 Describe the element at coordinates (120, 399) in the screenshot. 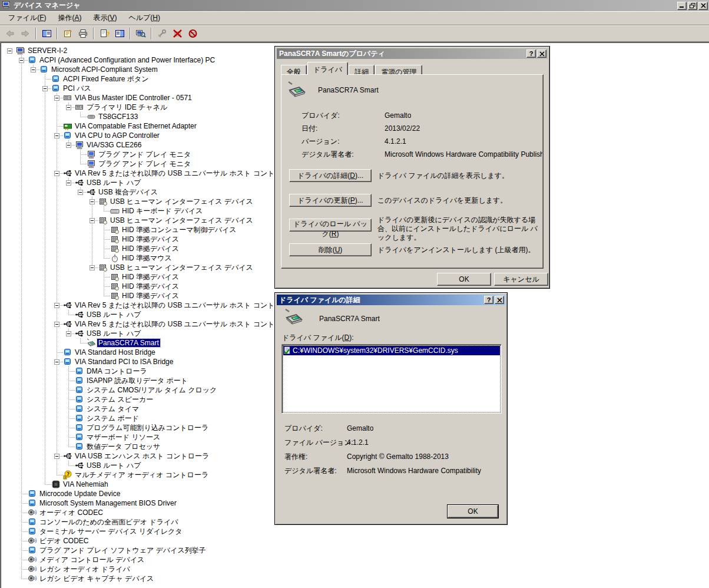

I see `tree-item-label: システム スピーカー` at that location.